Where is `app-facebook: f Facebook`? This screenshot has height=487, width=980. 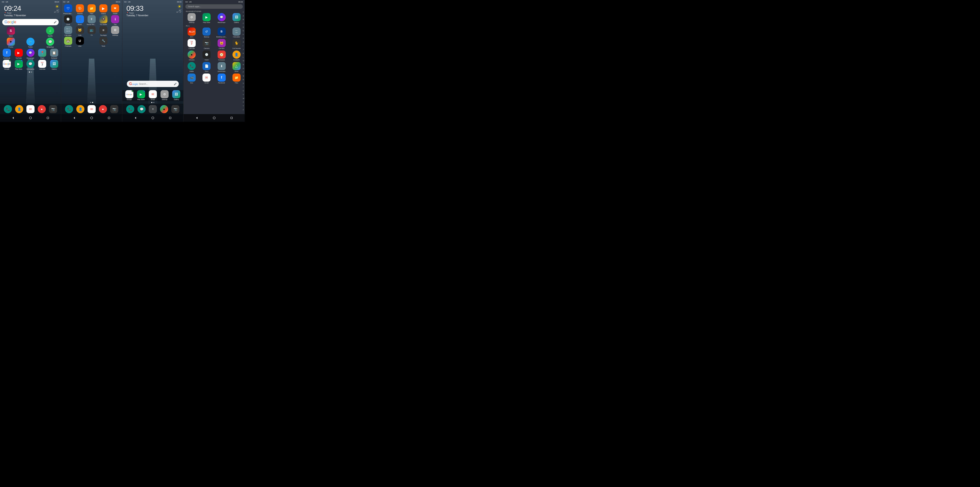
app-facebook: f Facebook is located at coordinates (7, 54).